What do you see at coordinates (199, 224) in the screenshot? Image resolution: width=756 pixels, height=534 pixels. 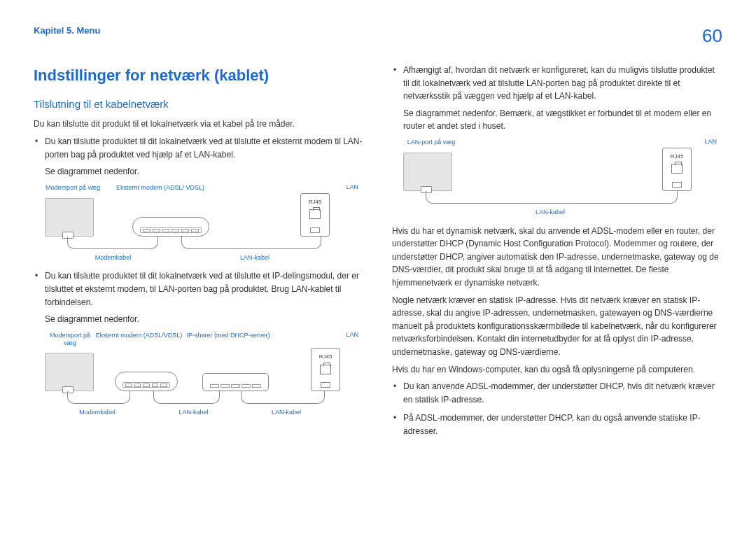 I see `diagram-1: Modemport på væg Eksternt modem (ADSL/ V…` at bounding box center [199, 224].